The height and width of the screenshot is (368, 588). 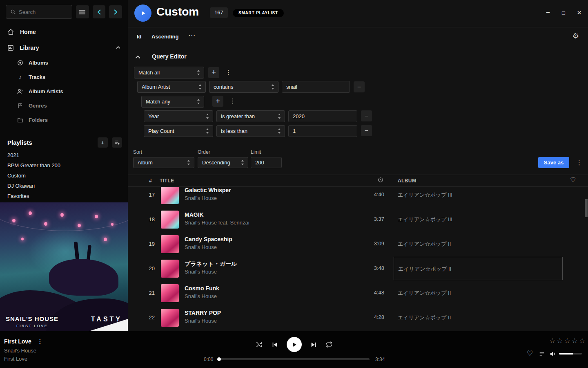 What do you see at coordinates (20, 120) in the screenshot?
I see `folder-icon` at bounding box center [20, 120].